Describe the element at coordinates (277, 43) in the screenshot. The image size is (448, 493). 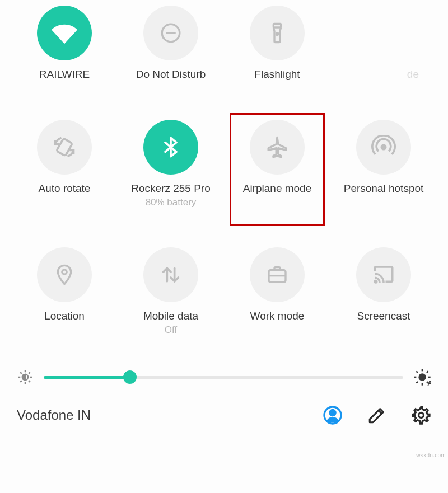
I see `flashlight-tile: Flashlight` at that location.